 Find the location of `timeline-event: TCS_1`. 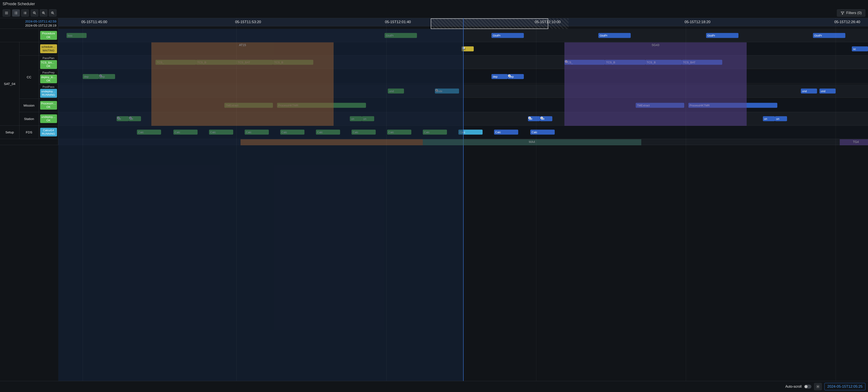

timeline-event: TCS_1 is located at coordinates (585, 62).